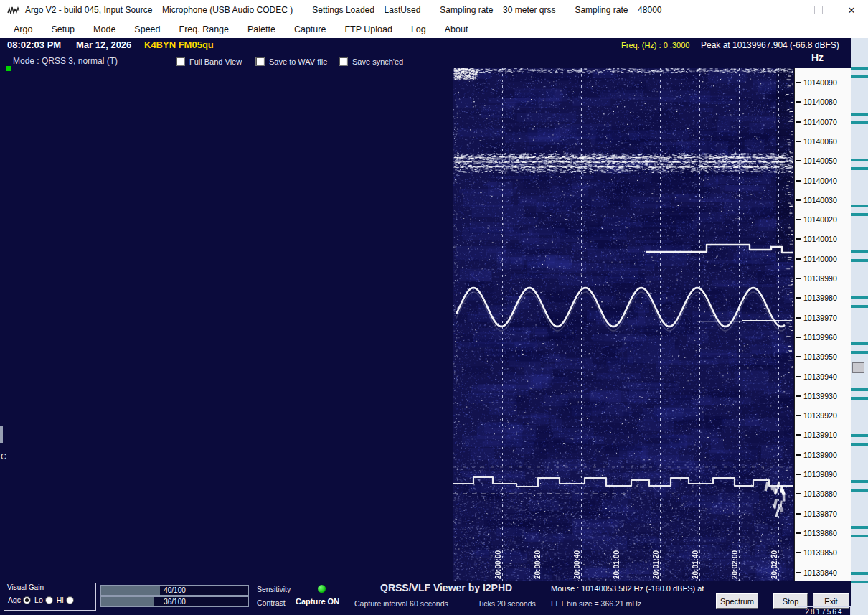  What do you see at coordinates (209, 62) in the screenshot?
I see `checkbox-full-band-view: Full Band View` at bounding box center [209, 62].